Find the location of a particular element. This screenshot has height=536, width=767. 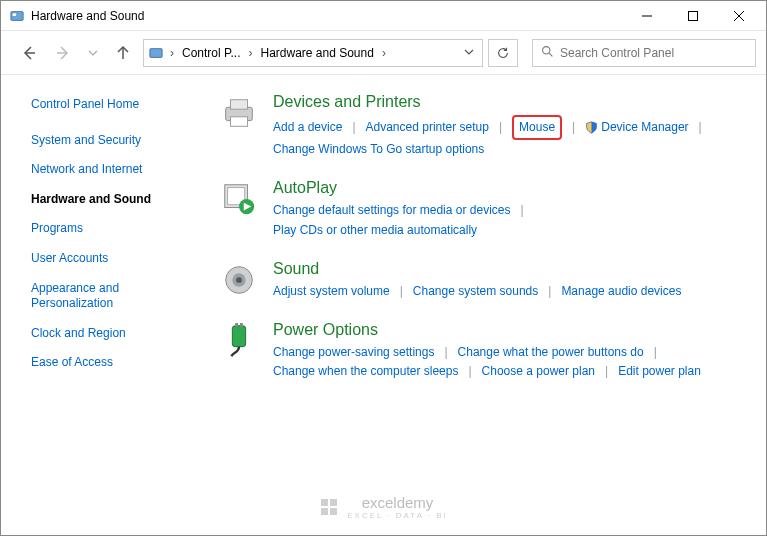

breadcrumb-control-panel: Control P... is located at coordinates (211, 53).